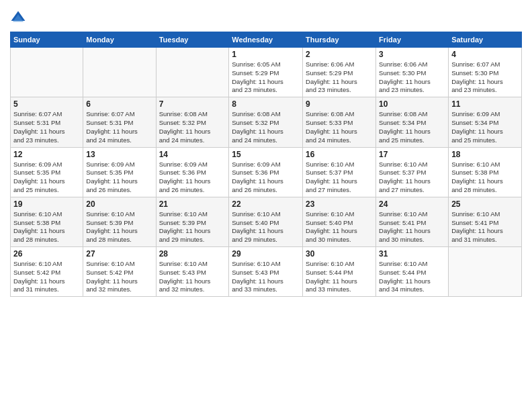 Image resolution: width=532 pixels, height=411 pixels. What do you see at coordinates (120, 104) in the screenshot?
I see `day-number: 6` at bounding box center [120, 104].